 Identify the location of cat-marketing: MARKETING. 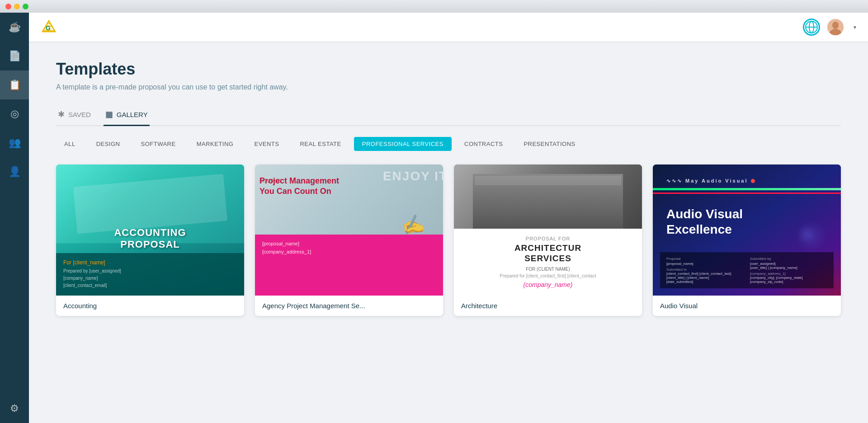
(215, 144).